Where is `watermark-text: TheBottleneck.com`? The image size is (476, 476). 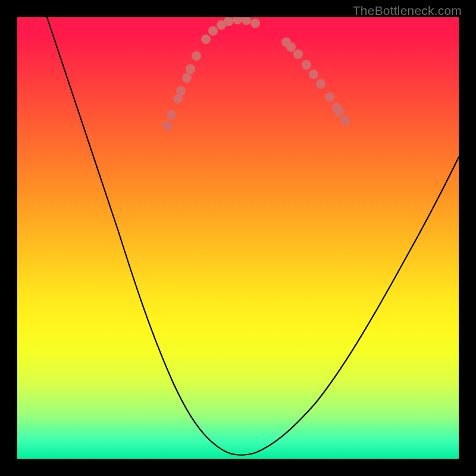
watermark-text: TheBottleneck.com is located at coordinates (407, 11).